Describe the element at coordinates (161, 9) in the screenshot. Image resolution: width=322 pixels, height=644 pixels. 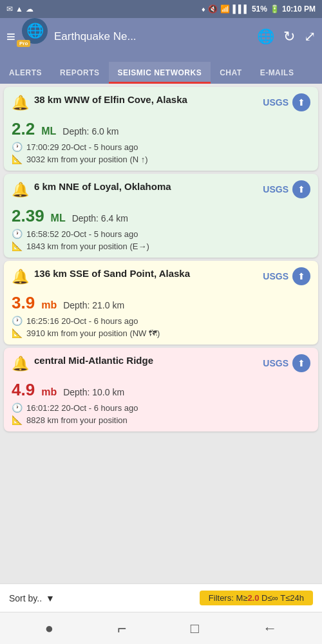
I see `status-bar: ✉ ▲ ☁ ⬧ 🔇 📶 ▌▌▌ 51% 🔋 10:10 PM` at that location.